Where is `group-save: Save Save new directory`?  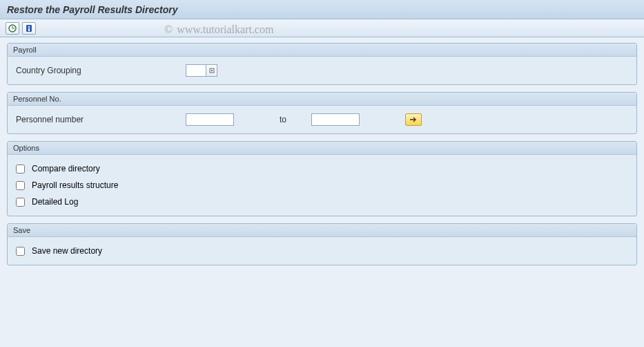
group-save: Save Save new directory is located at coordinates (322, 245).